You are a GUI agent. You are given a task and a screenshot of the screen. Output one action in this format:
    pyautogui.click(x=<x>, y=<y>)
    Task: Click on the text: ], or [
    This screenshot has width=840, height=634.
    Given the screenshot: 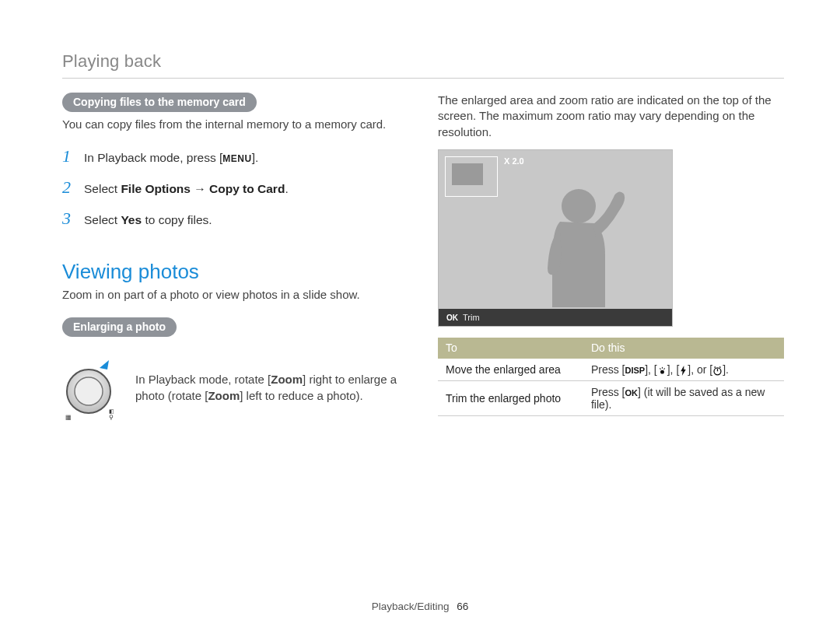 What is the action you would take?
    pyautogui.click(x=700, y=370)
    